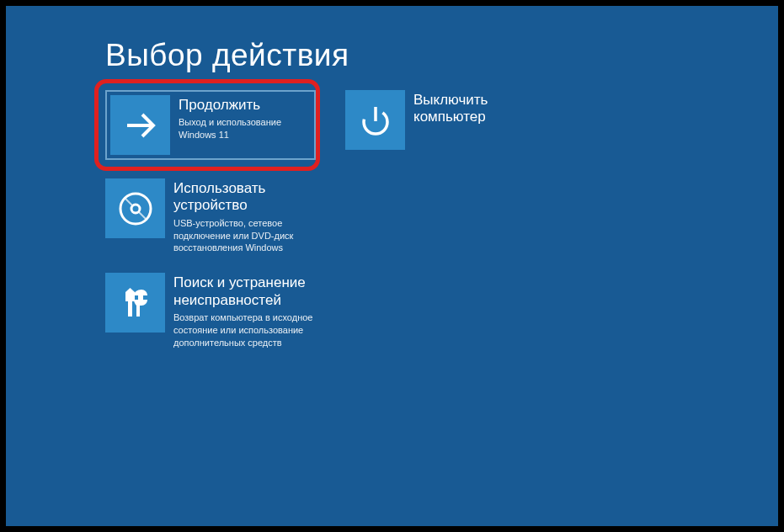 The image size is (784, 532). I want to click on troubleshoot-tile-subtitle: Возврат компьютера в исходное состояние …, so click(248, 330).